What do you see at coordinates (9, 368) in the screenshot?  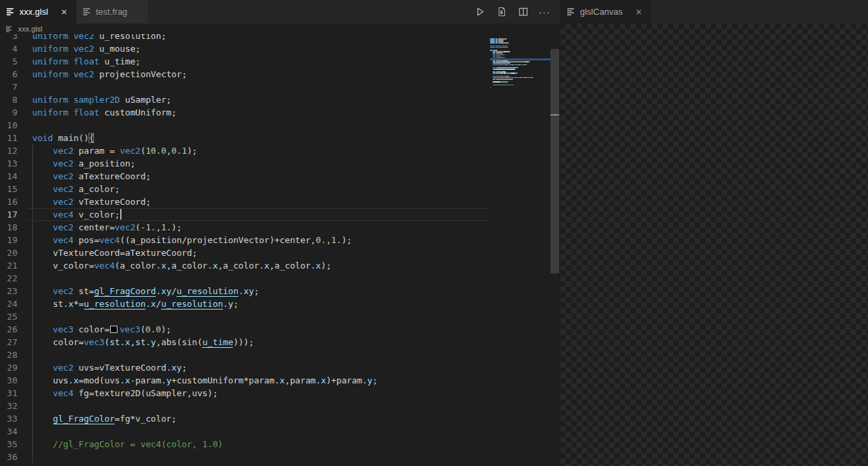 I see `line-number: 29` at bounding box center [9, 368].